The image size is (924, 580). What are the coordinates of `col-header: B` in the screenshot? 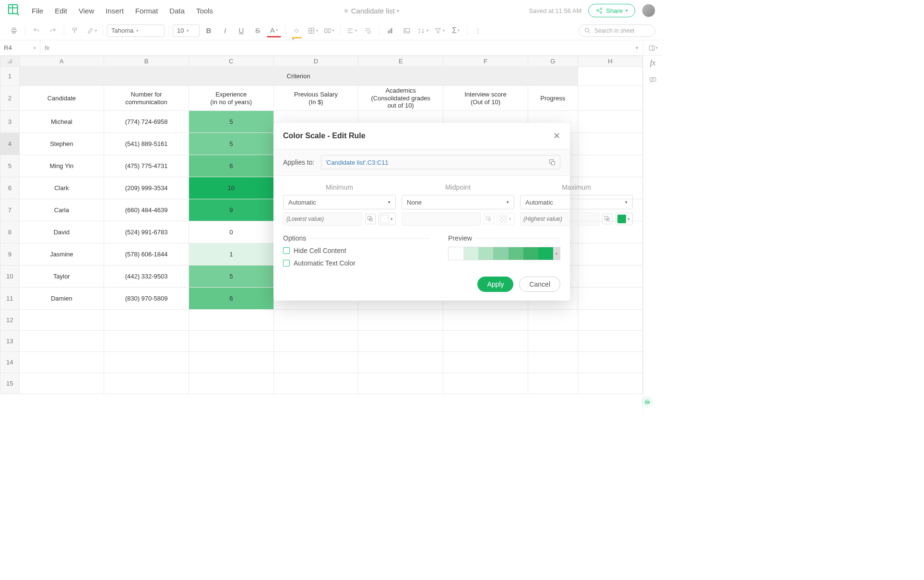 It's located at (147, 61).